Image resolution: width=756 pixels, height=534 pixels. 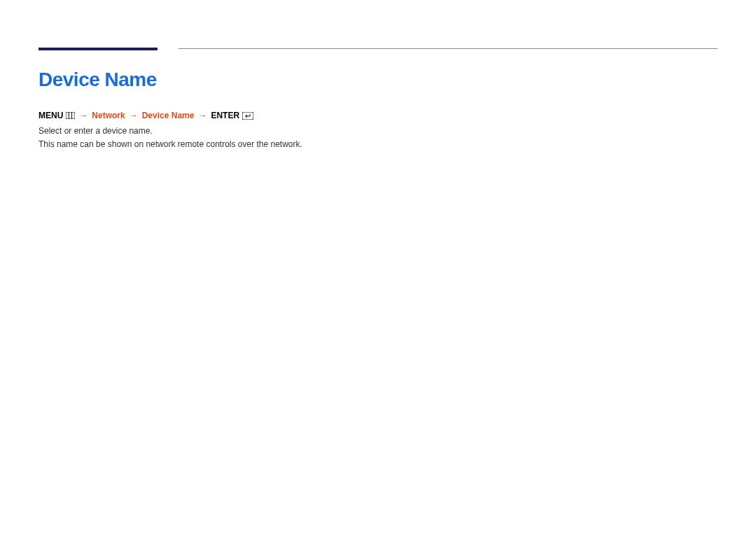 I want to click on enter-return-icon, so click(x=248, y=116).